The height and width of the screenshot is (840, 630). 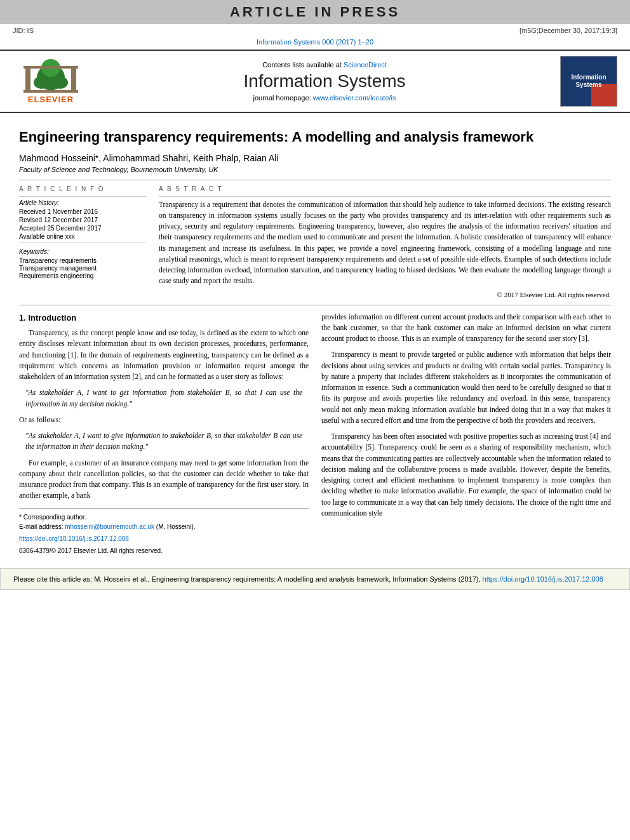 I want to click on journal-center: Contents lists available at ScienceDirec…, so click(x=325, y=81).